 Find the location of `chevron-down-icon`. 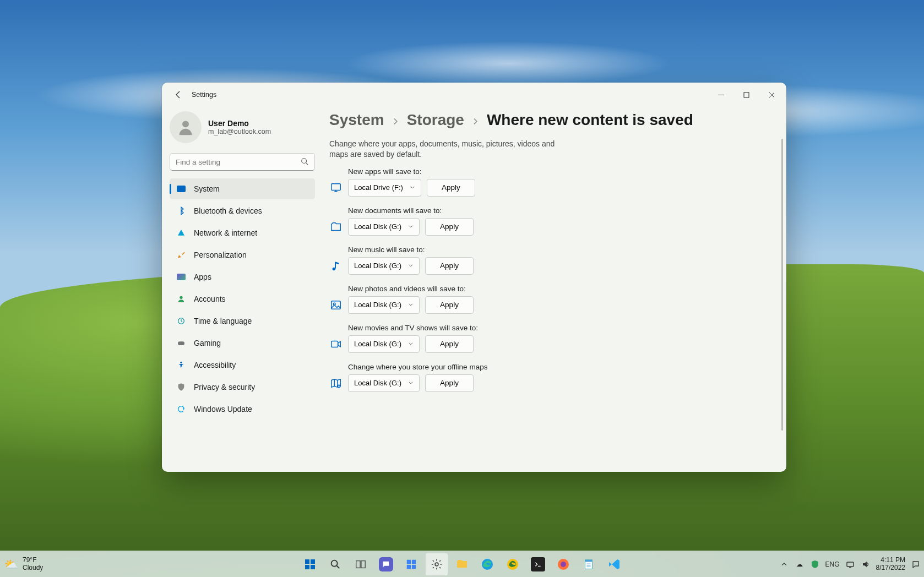

chevron-down-icon is located at coordinates (411, 265).